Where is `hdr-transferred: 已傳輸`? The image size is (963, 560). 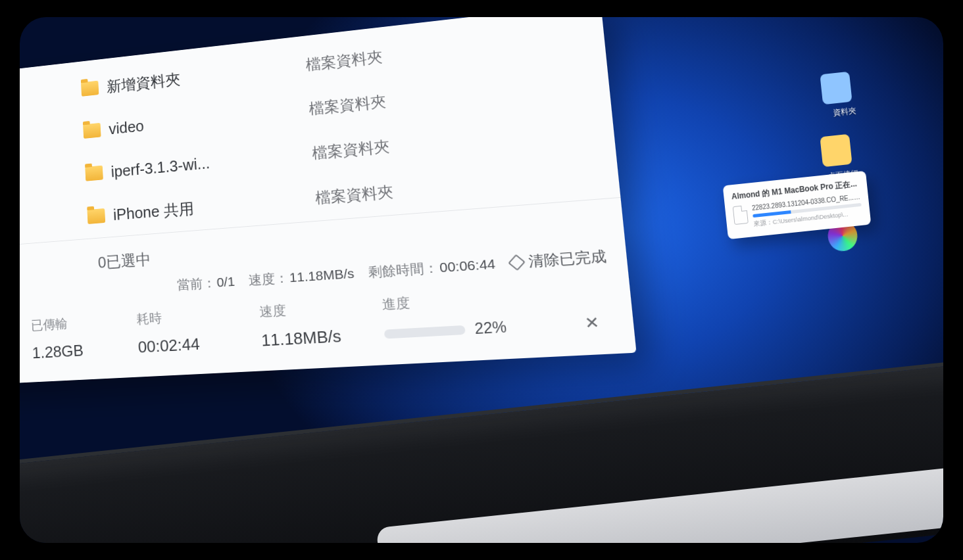 hdr-transferred: 已傳輸 is located at coordinates (84, 323).